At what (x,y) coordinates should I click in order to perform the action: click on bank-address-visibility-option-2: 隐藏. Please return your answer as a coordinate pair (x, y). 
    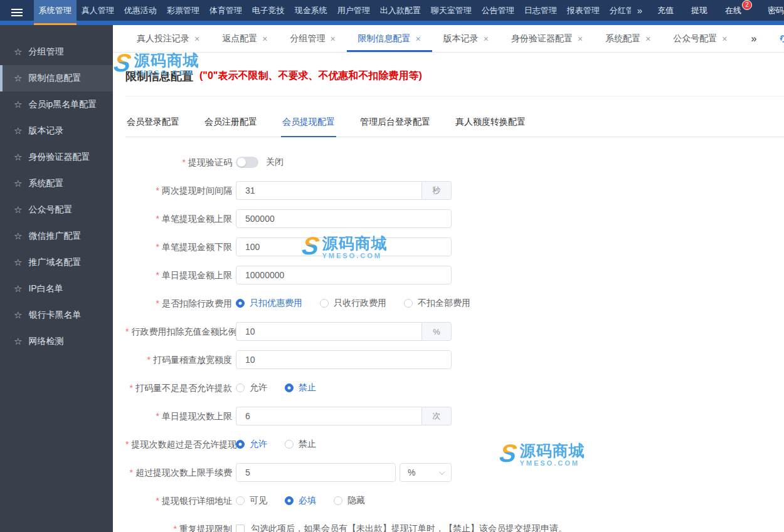
    Looking at the image, I should click on (349, 501).